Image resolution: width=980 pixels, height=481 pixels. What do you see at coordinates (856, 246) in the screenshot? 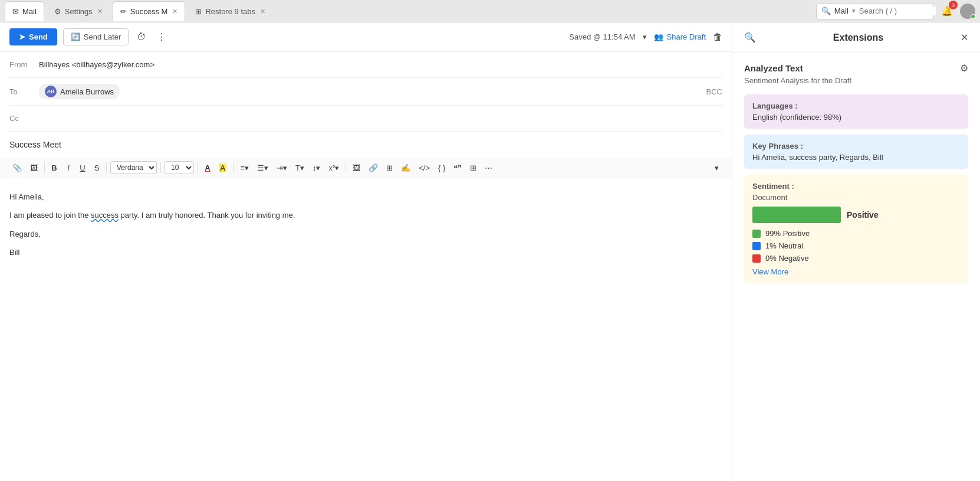
I see `legend-neutral: 1% Neutral` at bounding box center [856, 246].